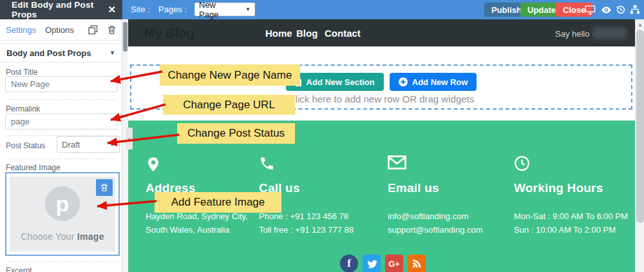 This screenshot has width=644, height=272. What do you see at coordinates (449, 217) in the screenshot?
I see `email-line-1: info@softlanding.com` at bounding box center [449, 217].